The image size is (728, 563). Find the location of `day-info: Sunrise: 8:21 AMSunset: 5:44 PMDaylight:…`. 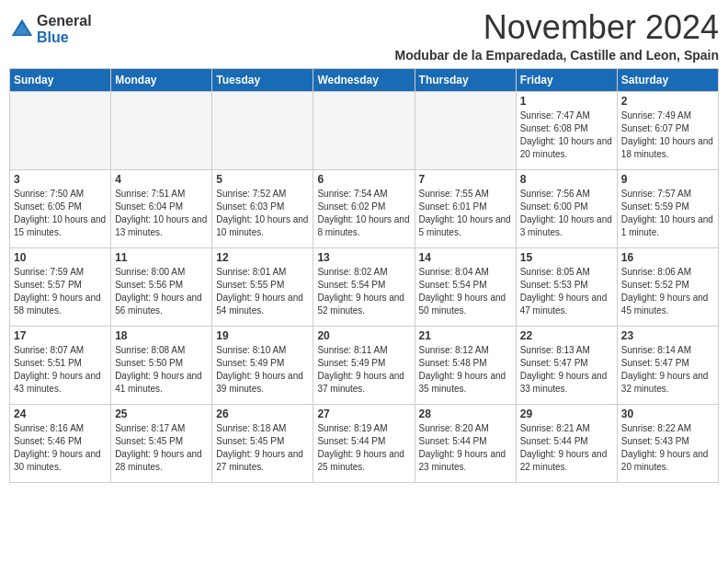

day-info: Sunrise: 8:21 AMSunset: 5:44 PMDaylight:… is located at coordinates (566, 448).